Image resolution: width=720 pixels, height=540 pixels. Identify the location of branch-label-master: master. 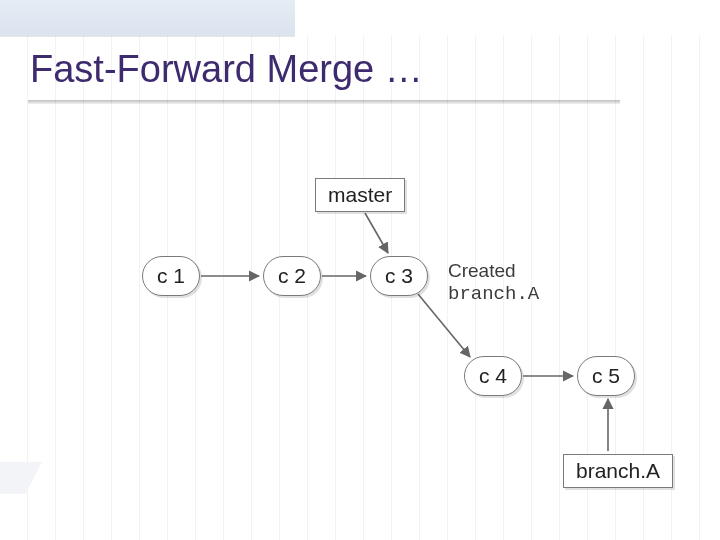
(360, 195).